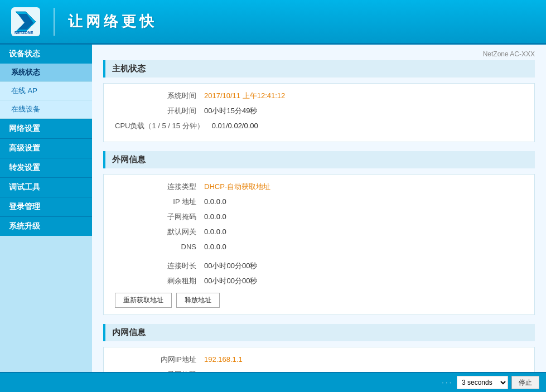  What do you see at coordinates (46, 54) in the screenshot?
I see `sidebar-group-title-device: 设备状态` at bounding box center [46, 54].